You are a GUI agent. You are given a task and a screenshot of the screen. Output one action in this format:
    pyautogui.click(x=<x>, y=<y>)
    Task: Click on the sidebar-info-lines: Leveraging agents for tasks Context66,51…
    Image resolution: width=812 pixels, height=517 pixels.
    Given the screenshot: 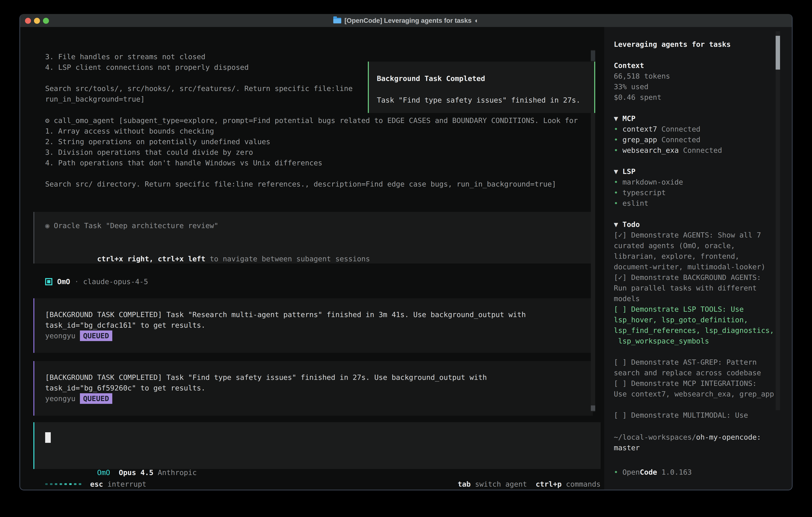 What is the action you would take?
    pyautogui.click(x=694, y=230)
    